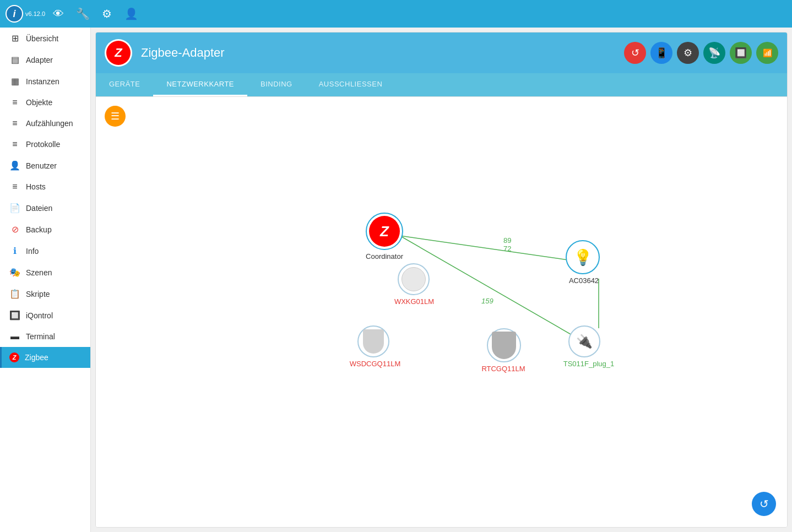 The image size is (792, 532). What do you see at coordinates (45, 123) in the screenshot?
I see `sidebar-item-aufzaehlungen: ≡ Aufzählungen` at bounding box center [45, 123].